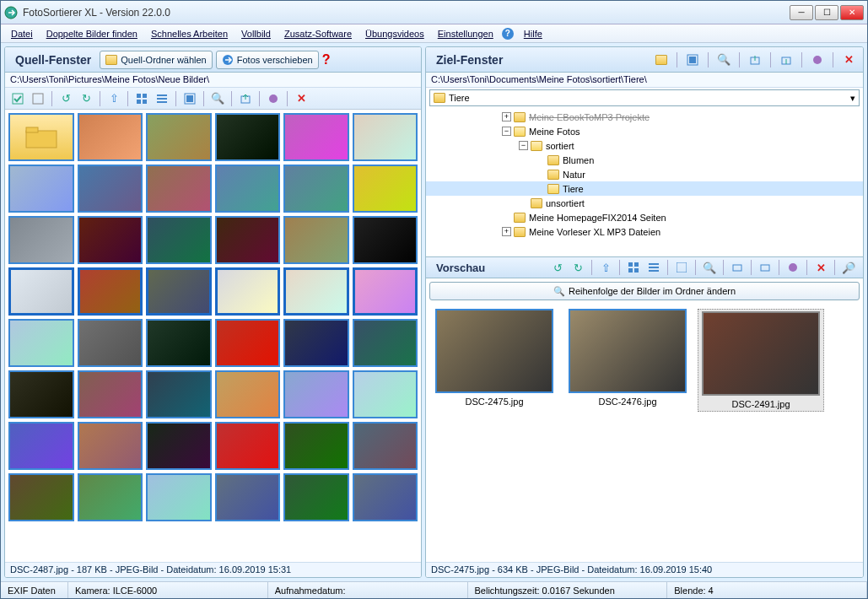 The width and height of the screenshot is (868, 599). I want to click on ziel-tree: +Meine EBookToMP3 Projekte −Meine Fotos …, so click(644, 182).